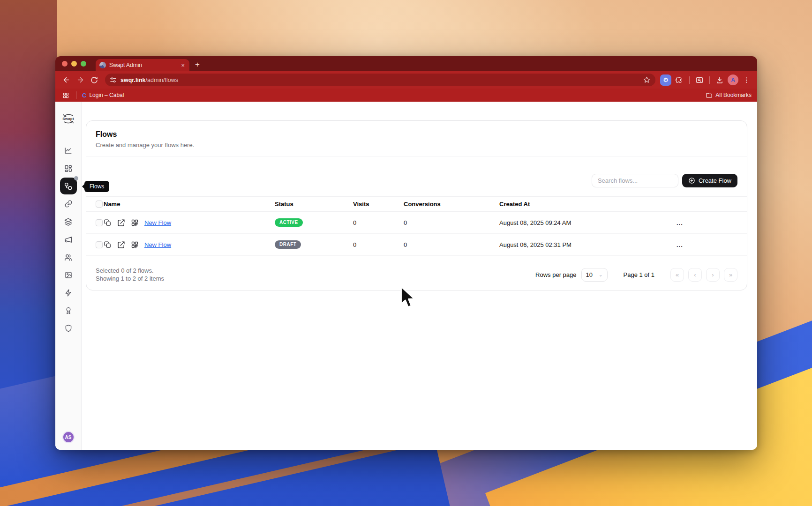 This screenshot has height=506, width=812. I want to click on sidebar-item-integrations, so click(68, 293).